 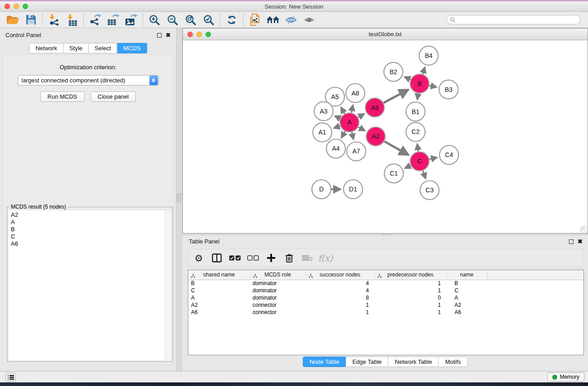 What do you see at coordinates (54, 20) in the screenshot?
I see `import-network-icon` at bounding box center [54, 20].